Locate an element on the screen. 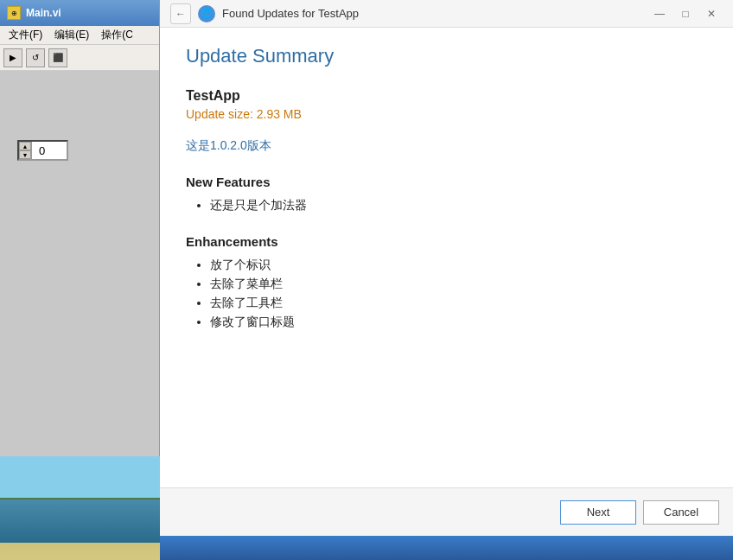  minimize-button: — is located at coordinates (660, 14).